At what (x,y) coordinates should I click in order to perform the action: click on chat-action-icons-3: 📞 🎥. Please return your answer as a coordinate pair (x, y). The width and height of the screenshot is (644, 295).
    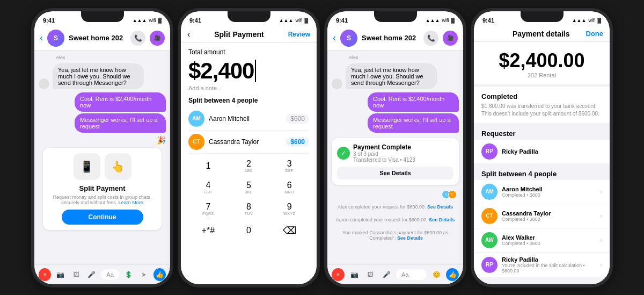
    Looking at the image, I should click on (441, 38).